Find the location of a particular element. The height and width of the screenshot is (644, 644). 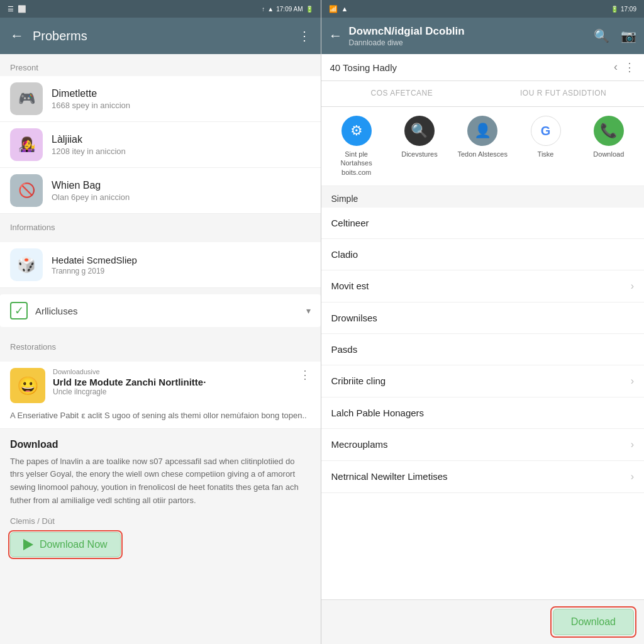

back-button-left: ← is located at coordinates (17, 36).